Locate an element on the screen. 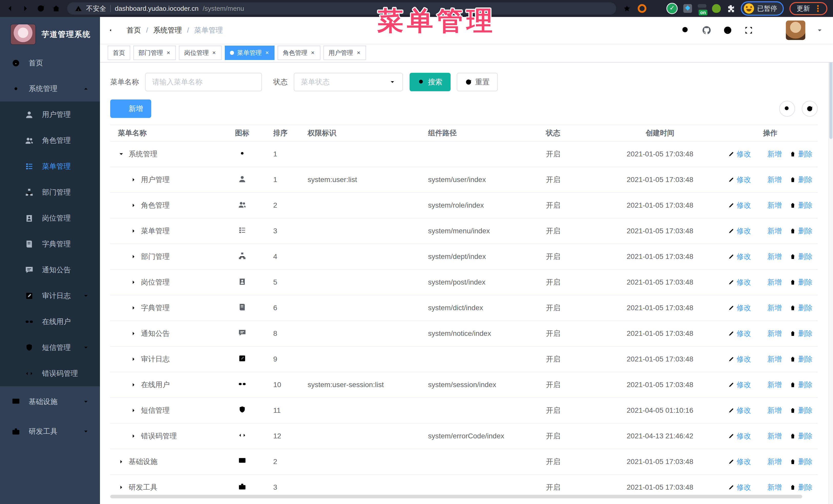  sidebar-item-sms: 短信管理 is located at coordinates (50, 347).